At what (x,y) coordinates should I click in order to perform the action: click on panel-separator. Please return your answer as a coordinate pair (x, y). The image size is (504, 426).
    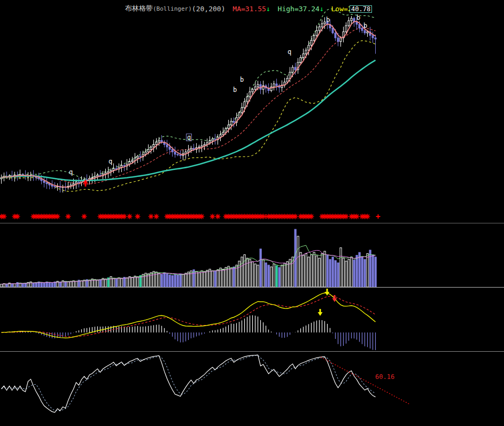
    Looking at the image, I should click on (252, 223).